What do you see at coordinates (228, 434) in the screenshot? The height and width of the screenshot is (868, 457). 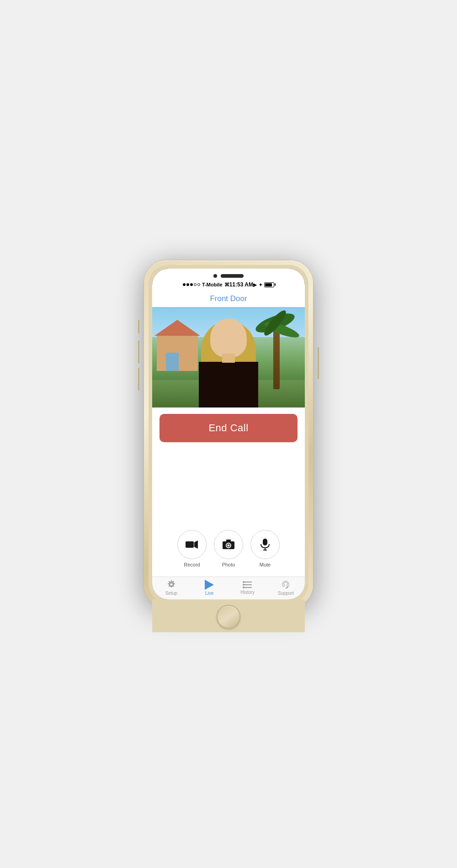 I see `phone-device: T-Mobile ⌘ 11:53 AM ▶ ✦ Front D` at bounding box center [228, 434].